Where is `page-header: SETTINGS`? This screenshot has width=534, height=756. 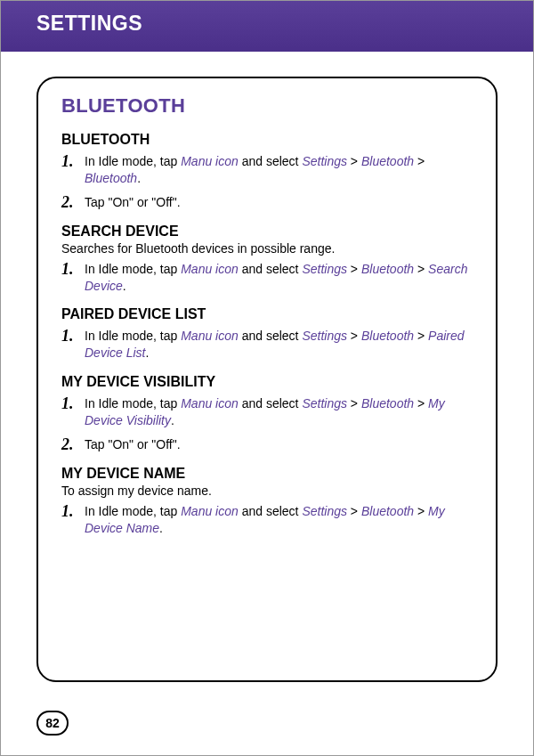 page-header: SETTINGS is located at coordinates (267, 27).